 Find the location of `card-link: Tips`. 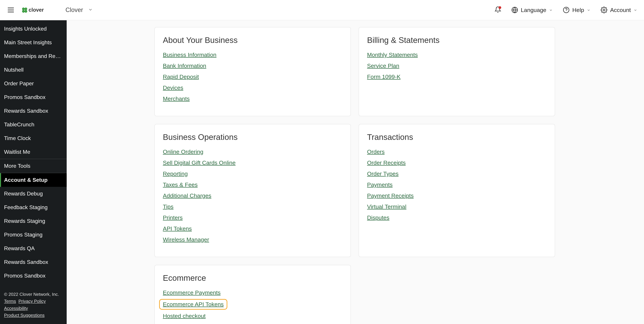

card-link: Tips is located at coordinates (168, 207).